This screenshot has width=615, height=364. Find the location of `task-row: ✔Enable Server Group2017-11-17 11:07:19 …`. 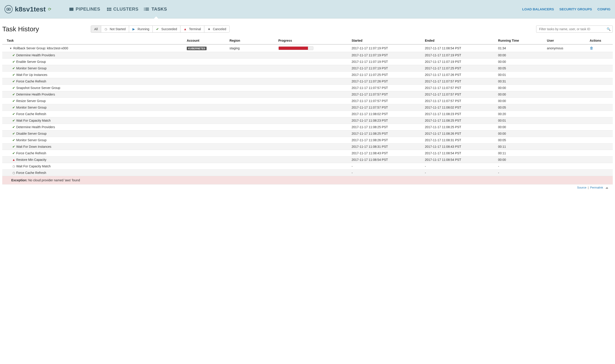

task-row: ✔Enable Server Group2017-11-17 11:07:19 … is located at coordinates (308, 62).